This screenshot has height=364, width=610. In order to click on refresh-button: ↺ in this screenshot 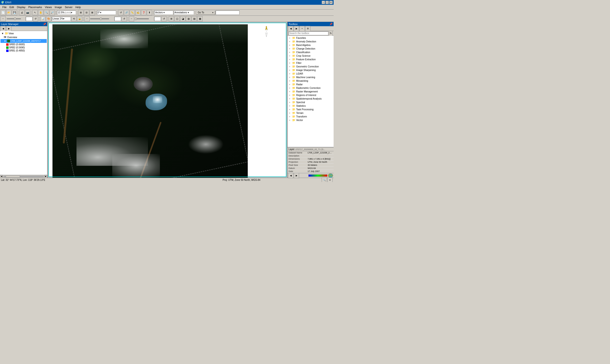, I will do `click(121, 13)`.